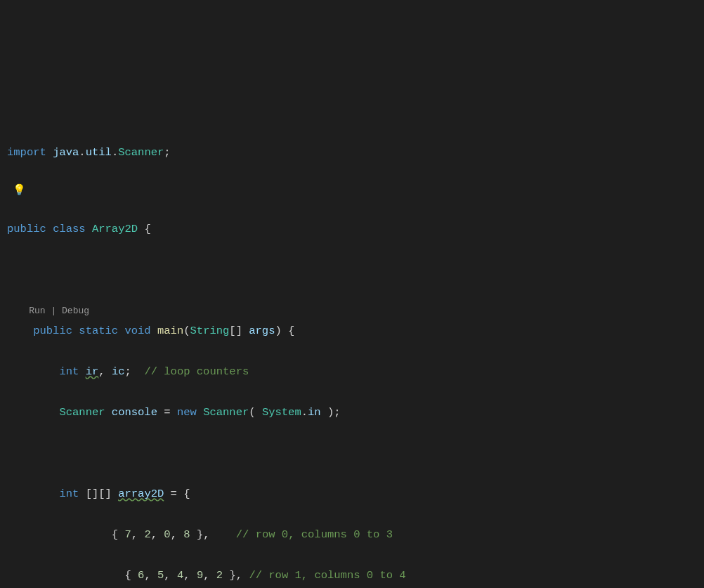  I want to click on comment: // row 1, columns 0 to 4, so click(327, 575).